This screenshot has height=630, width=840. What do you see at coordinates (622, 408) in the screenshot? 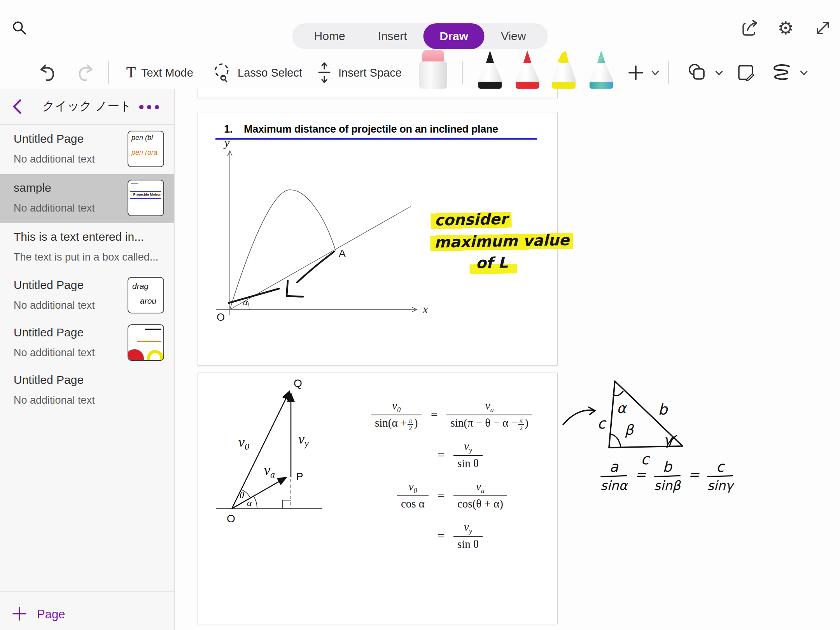
I see `angle-alpha-label: α` at bounding box center [622, 408].